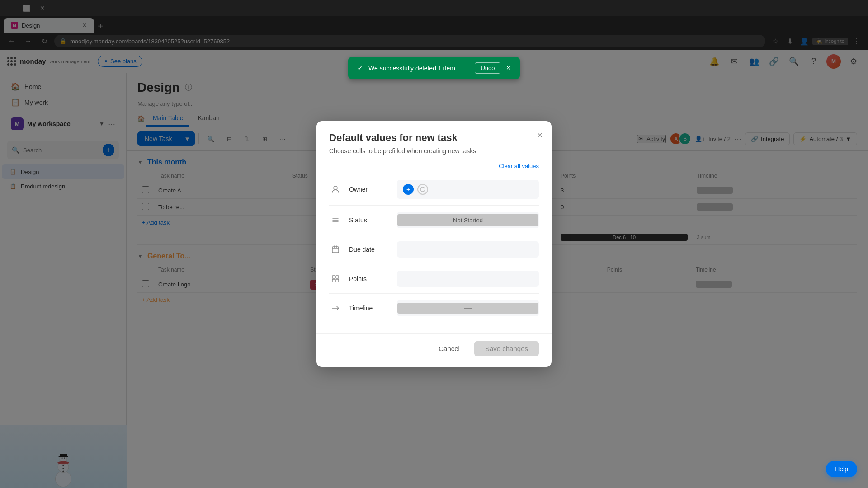 This screenshot has height=488, width=868. What do you see at coordinates (434, 308) in the screenshot?
I see `modal-row-timeline: Timeline —` at bounding box center [434, 308].